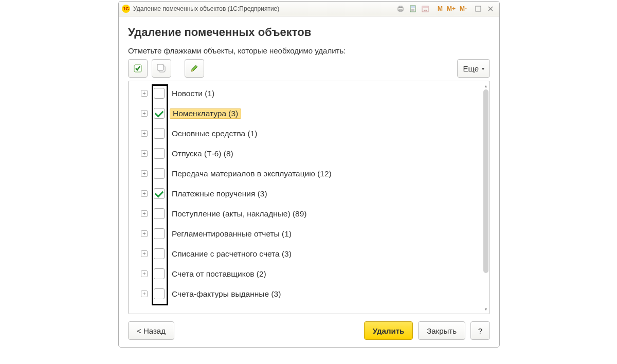 Image resolution: width=617 pixels, height=364 pixels. Describe the element at coordinates (480, 331) in the screenshot. I see `help-button: ?` at that location.